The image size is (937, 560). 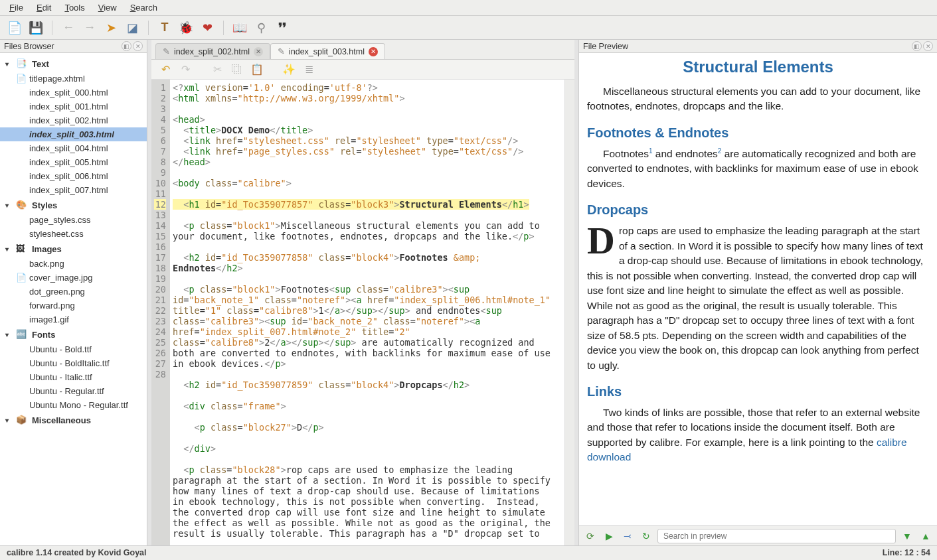 What do you see at coordinates (73, 320) in the screenshot?
I see `file-item: image1.gif` at bounding box center [73, 320].